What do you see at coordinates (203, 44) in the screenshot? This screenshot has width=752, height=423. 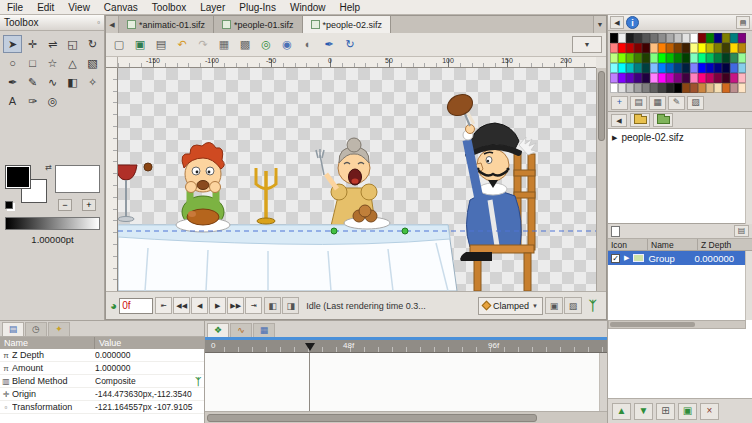 I see `redo-button: ↷` at bounding box center [203, 44].